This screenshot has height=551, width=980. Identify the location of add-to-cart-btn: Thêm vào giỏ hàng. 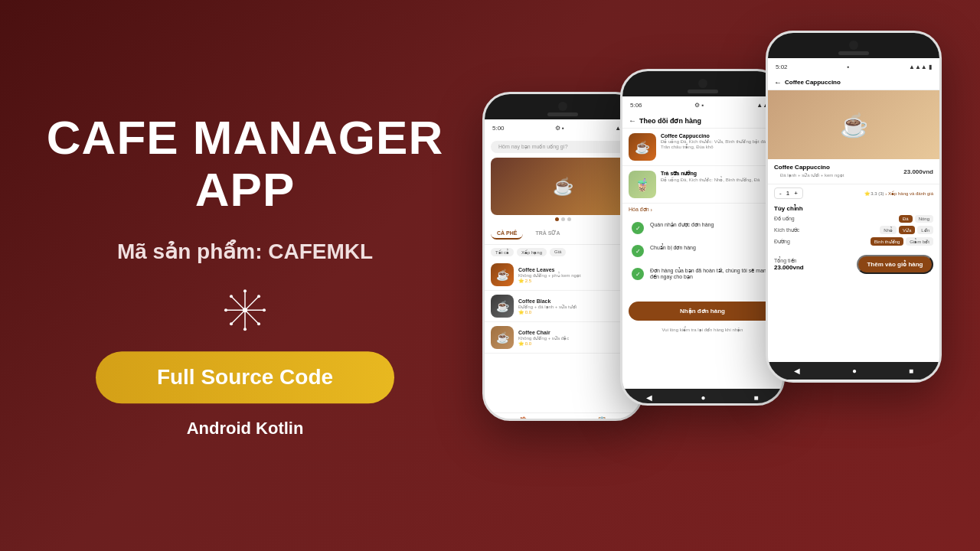
(895, 265).